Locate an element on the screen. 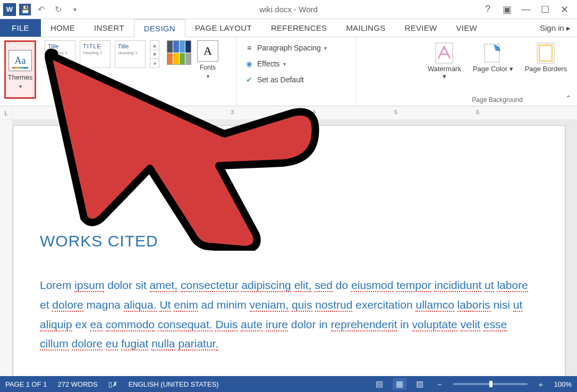 This screenshot has width=577, height=392. watermark-icon is located at coordinates (444, 53).